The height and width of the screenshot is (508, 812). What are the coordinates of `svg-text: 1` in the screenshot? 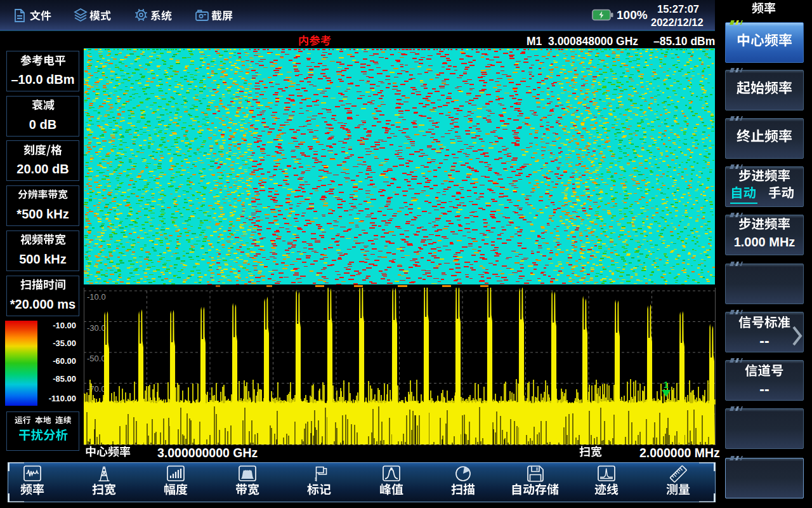 It's located at (666, 385).